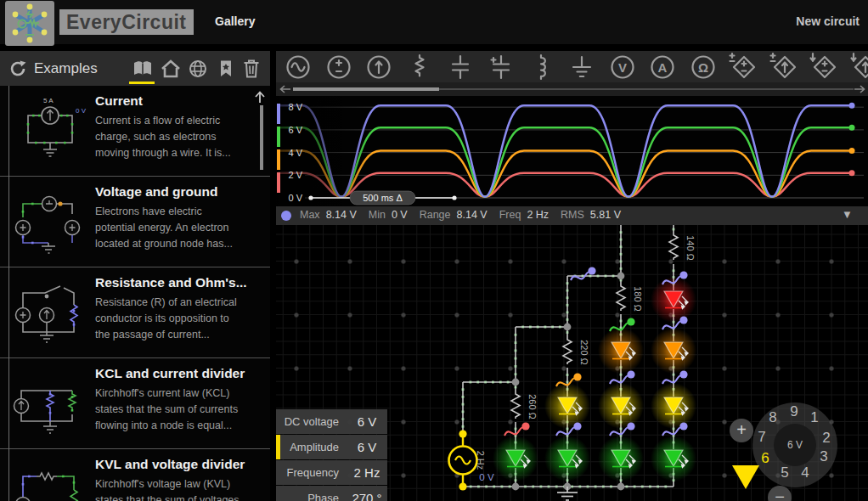  Describe the element at coordinates (331, 493) in the screenshot. I see `param-row-phase: Phase 270 °` at that location.